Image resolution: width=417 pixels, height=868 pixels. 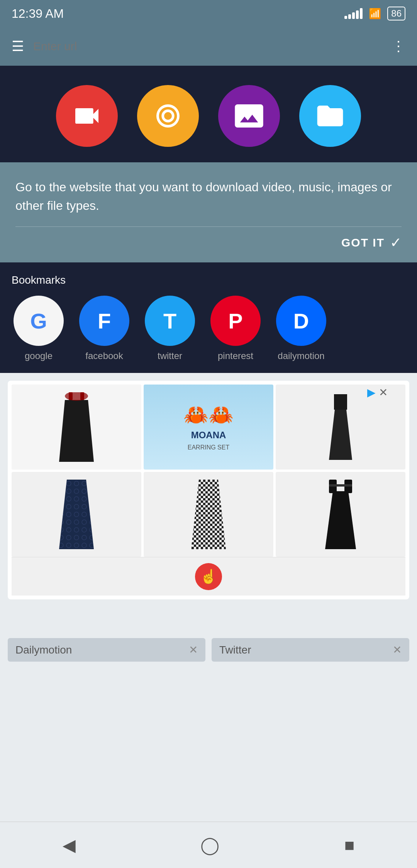 What do you see at coordinates (301, 356) in the screenshot?
I see `bookmark-label-dailymotion: dailymotion` at bounding box center [301, 356].